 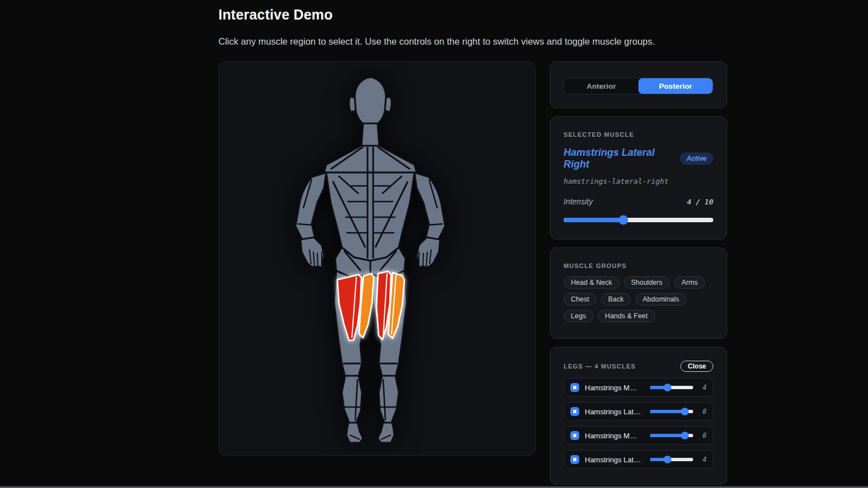 What do you see at coordinates (638, 135) in the screenshot?
I see `selected-muscle-section-label: SELECTED MUSCLE` at bounding box center [638, 135].